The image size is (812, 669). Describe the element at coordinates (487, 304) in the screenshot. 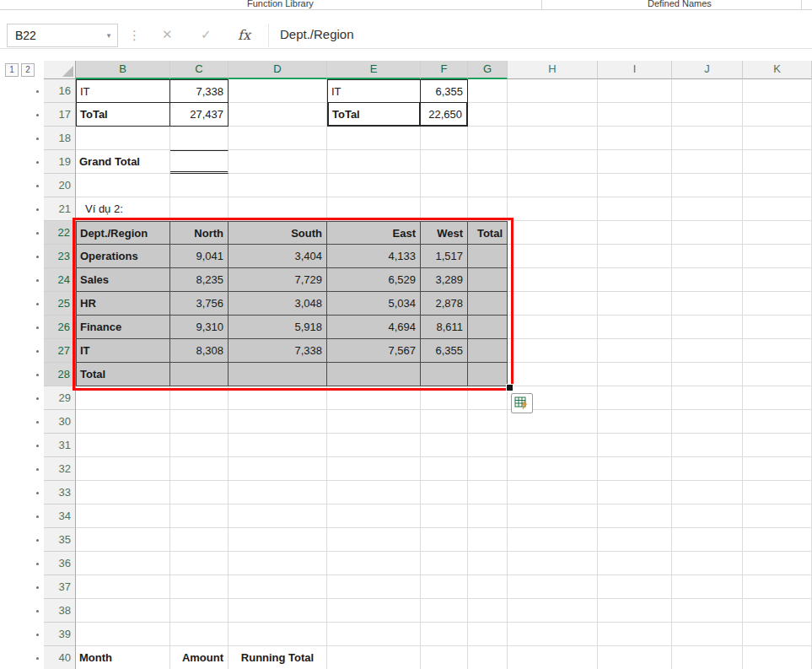

I see `cell-G25` at that location.